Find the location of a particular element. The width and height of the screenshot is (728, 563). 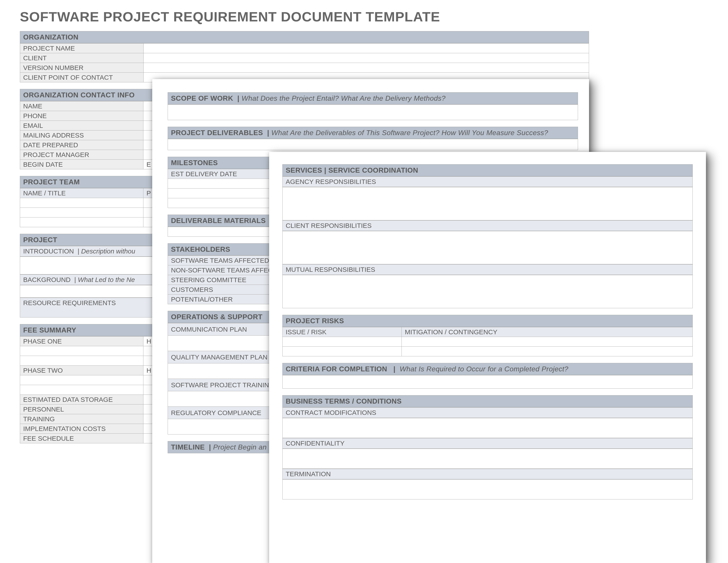

fee-header: FEE SUMMARY is located at coordinates (91, 330).